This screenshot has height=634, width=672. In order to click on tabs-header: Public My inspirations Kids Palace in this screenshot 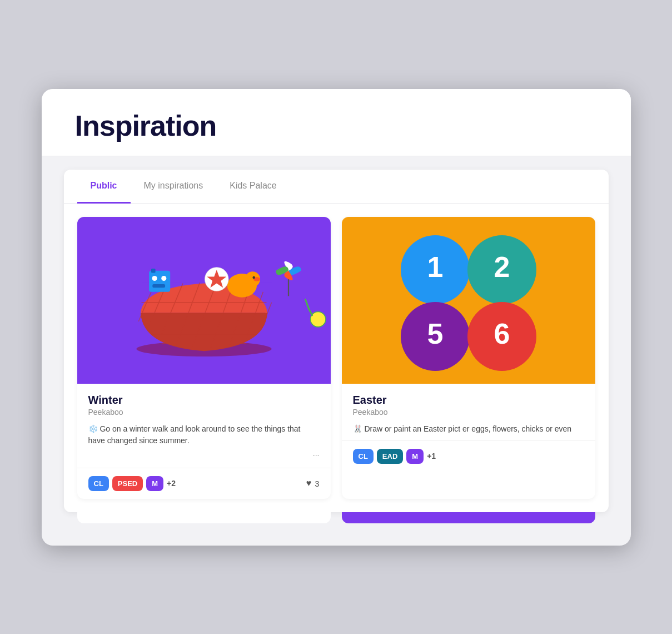, I will do `click(336, 187)`.